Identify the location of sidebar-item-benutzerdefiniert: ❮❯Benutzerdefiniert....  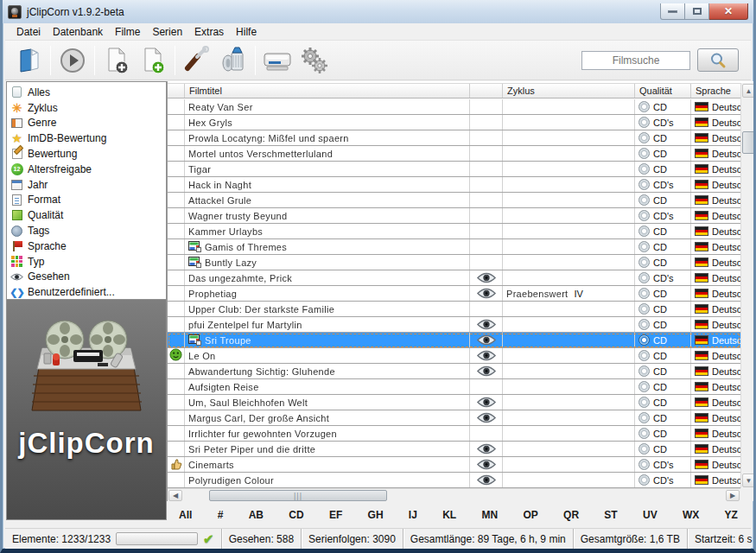
(86, 292).